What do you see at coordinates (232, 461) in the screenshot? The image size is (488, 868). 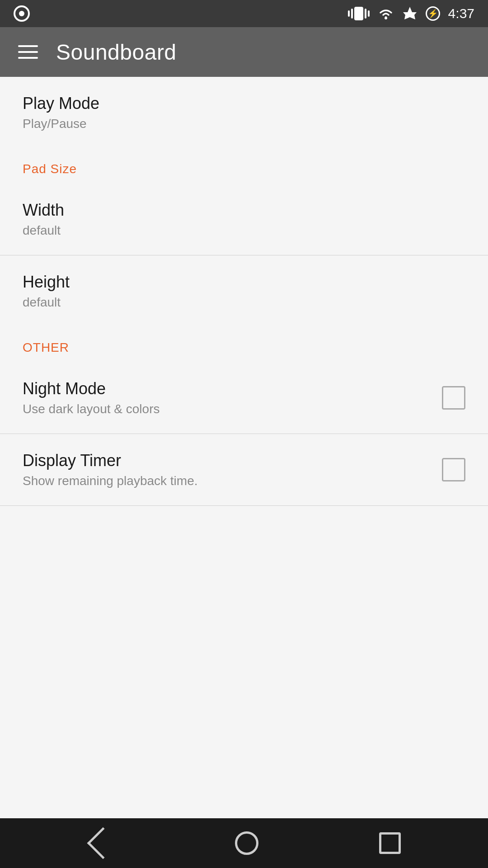 I see `display-timer-title: Display Timer` at bounding box center [232, 461].